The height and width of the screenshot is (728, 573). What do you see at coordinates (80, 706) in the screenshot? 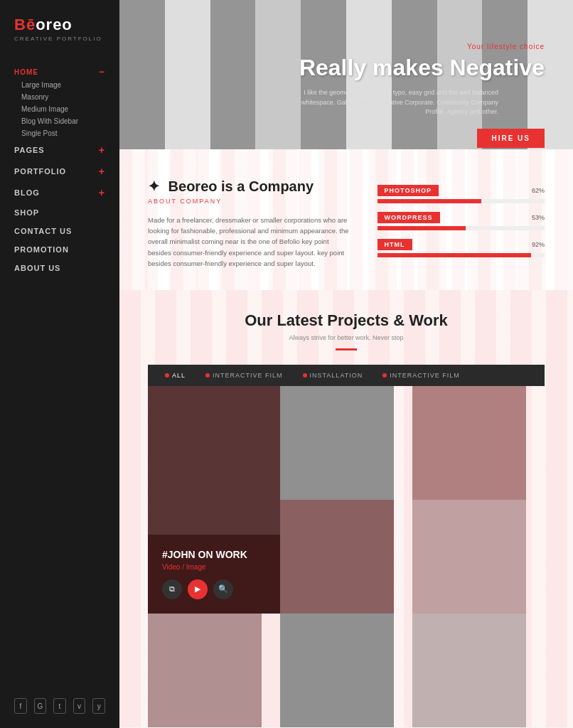
I see `social-vimeo: v` at bounding box center [80, 706].